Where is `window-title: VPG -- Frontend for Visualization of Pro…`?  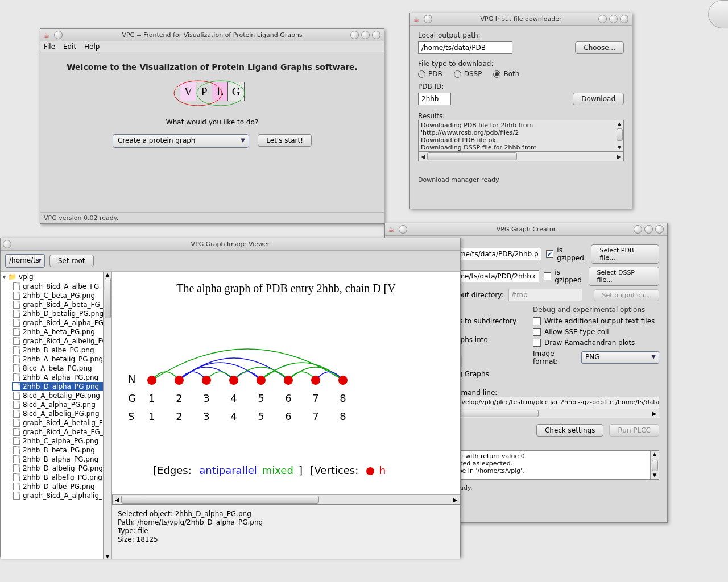 window-title: VPG -- Frontend for Visualization of Pro… is located at coordinates (212, 35).